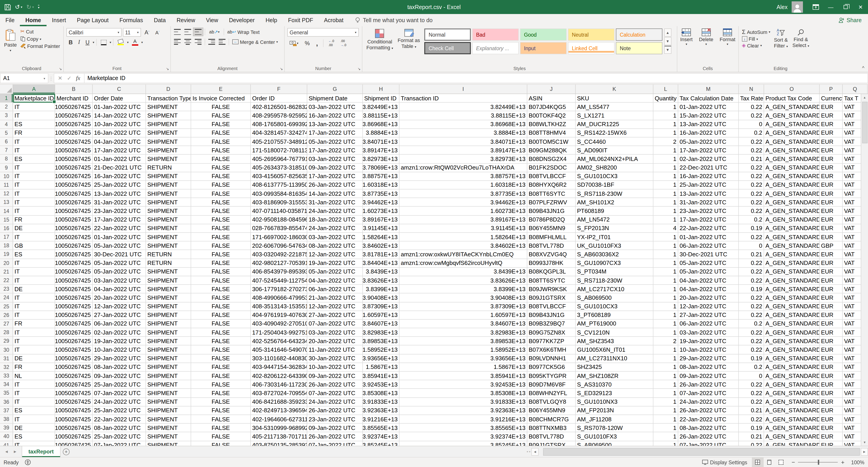 This screenshot has width=868, height=467. I want to click on cell-I3: 3.88115E+13, so click(463, 116).